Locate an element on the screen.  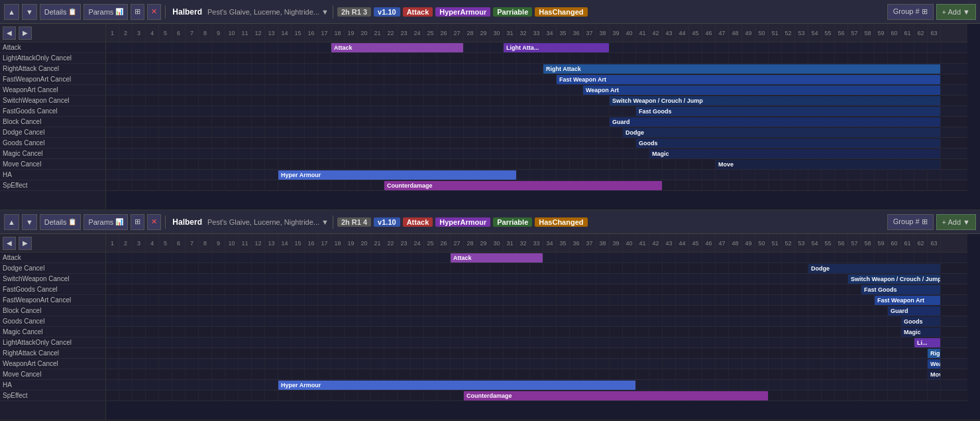
cell-r3-f56 is located at coordinates (842, 290).